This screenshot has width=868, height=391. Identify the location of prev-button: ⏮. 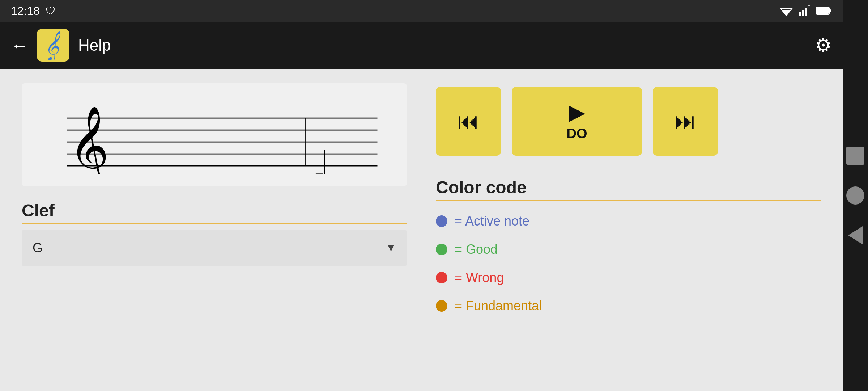
(468, 121).